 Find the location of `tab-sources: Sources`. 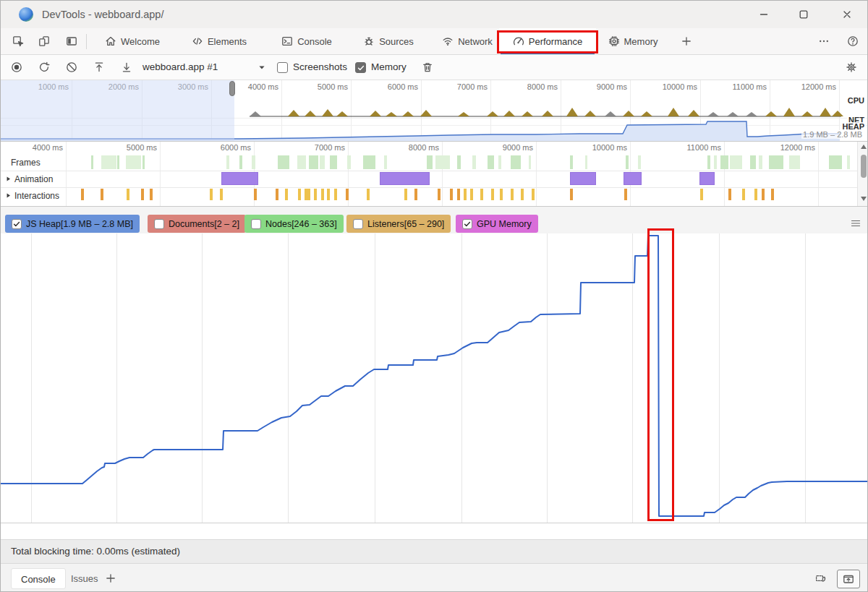

tab-sources: Sources is located at coordinates (388, 41).